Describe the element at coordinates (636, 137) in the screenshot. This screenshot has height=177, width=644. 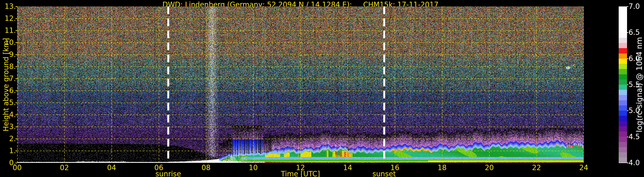
I see `colorbar-tick-label: 4.5` at that location.